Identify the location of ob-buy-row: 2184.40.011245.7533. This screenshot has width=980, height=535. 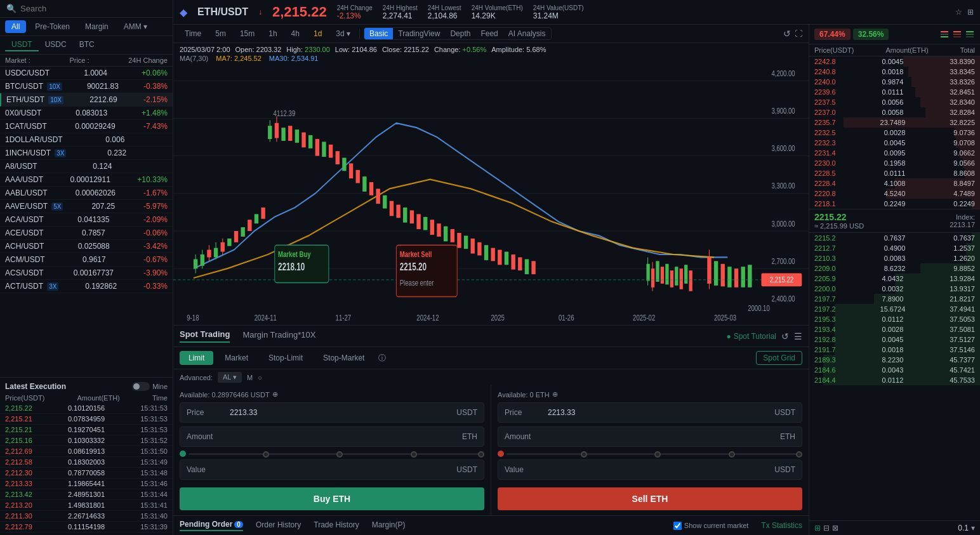
(895, 380).